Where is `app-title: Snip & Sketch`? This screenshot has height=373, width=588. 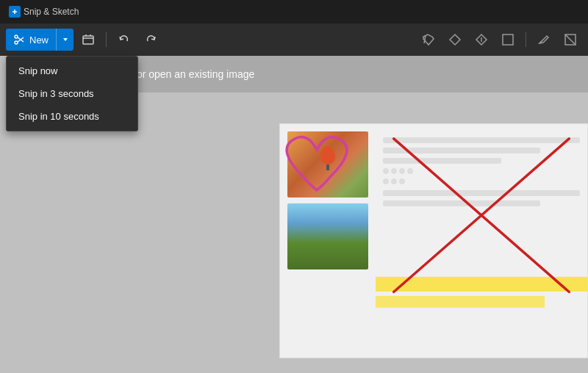
app-title: Snip & Sketch is located at coordinates (51, 12).